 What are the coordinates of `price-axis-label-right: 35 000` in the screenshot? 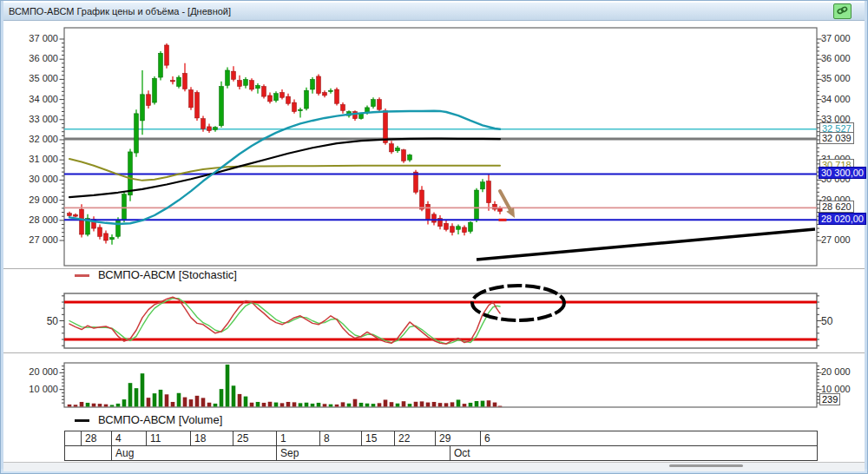 It's located at (836, 78).